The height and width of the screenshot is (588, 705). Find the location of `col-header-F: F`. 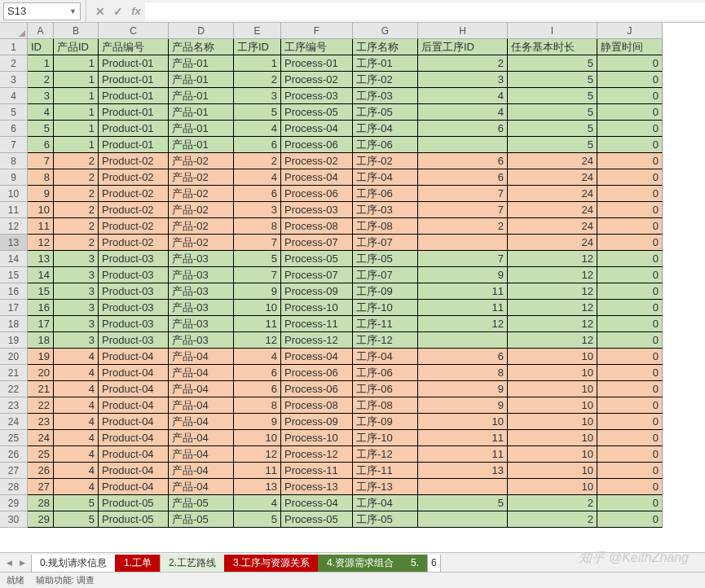

col-header-F: F is located at coordinates (317, 31).